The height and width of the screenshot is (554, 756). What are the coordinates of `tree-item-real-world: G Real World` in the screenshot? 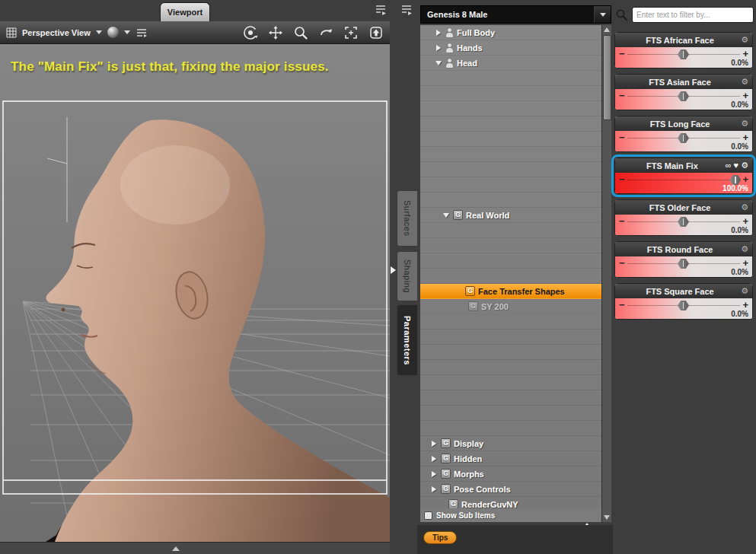 It's located at (511, 215).